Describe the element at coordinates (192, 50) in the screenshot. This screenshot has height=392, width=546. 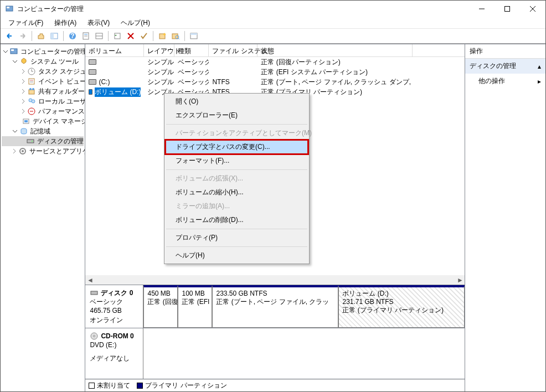
I see `column-header: 種類` at that location.